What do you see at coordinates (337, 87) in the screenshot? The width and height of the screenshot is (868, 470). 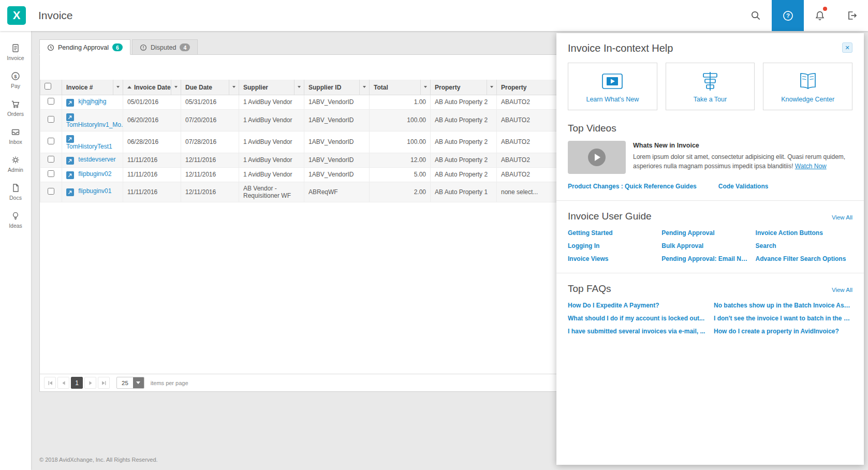 I see `column-header-supplier-id: Supplier ID` at bounding box center [337, 87].